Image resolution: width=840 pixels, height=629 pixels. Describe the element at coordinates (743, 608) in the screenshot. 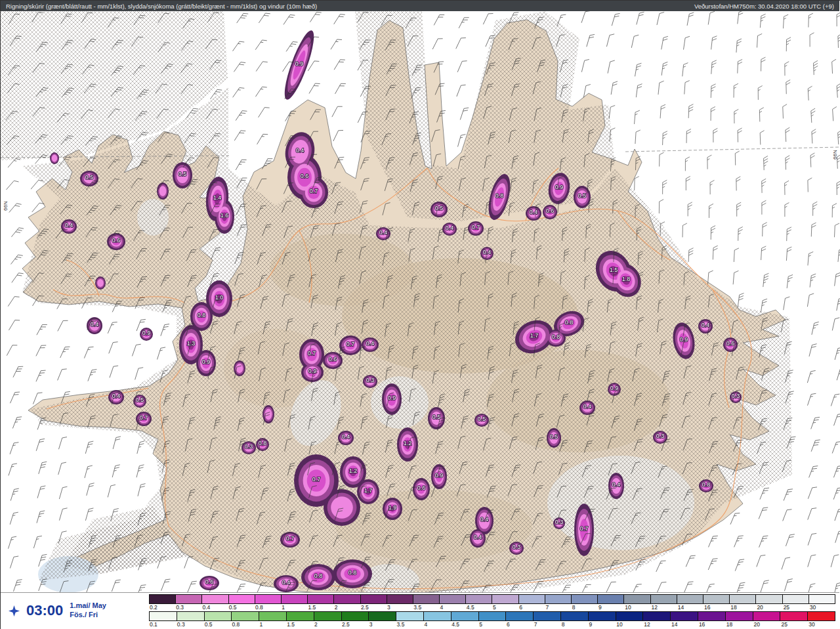

I see `legend-value: 18` at that location.